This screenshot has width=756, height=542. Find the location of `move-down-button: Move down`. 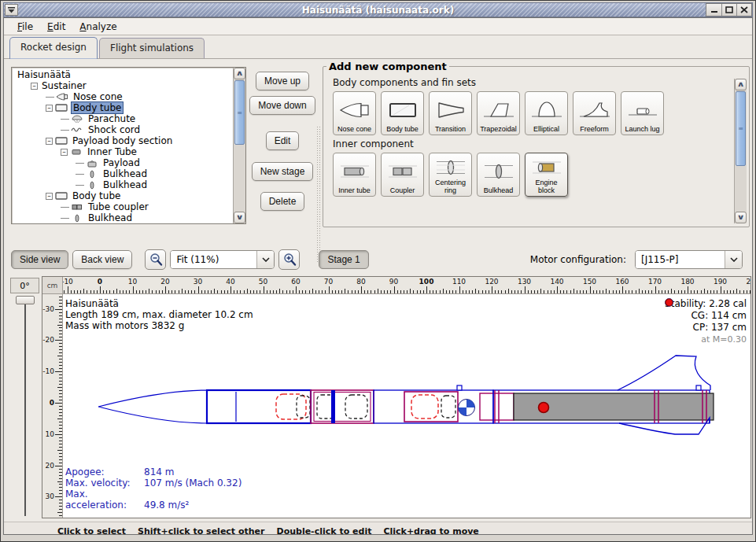

move-down-button: Move down is located at coordinates (282, 105).